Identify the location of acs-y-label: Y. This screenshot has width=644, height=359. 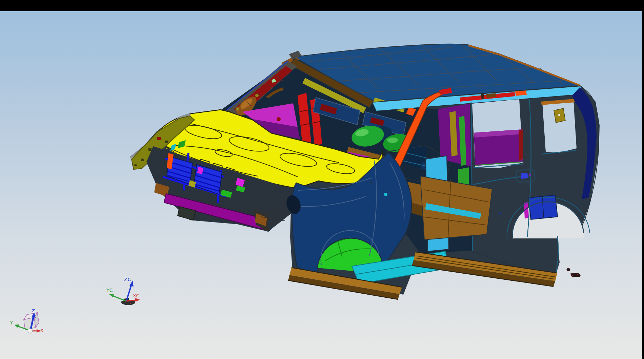
(12, 323).